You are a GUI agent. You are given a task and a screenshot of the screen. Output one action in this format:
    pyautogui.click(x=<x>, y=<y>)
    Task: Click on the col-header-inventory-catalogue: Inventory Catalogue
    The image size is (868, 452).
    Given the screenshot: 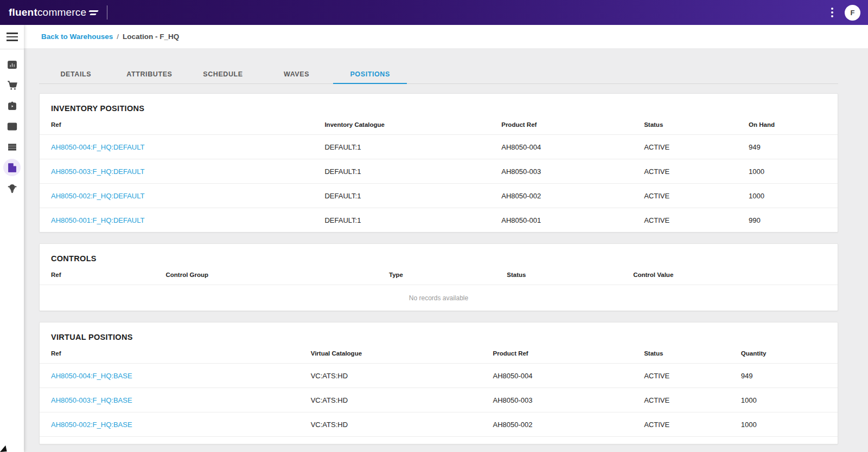 What is the action you would take?
    pyautogui.click(x=413, y=125)
    